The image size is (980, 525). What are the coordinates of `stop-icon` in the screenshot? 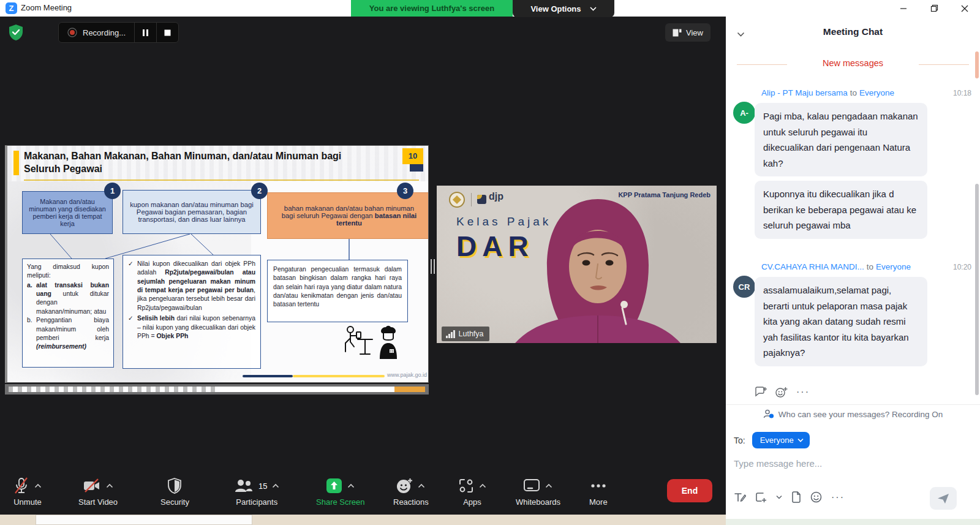 It's located at (168, 33).